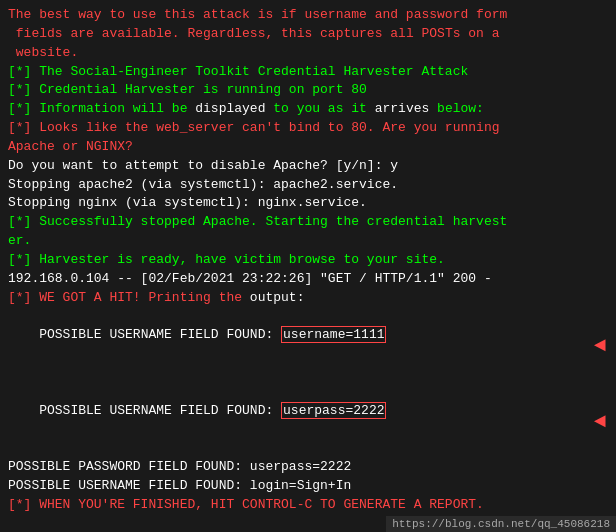  What do you see at coordinates (308, 110) in the screenshot?
I see `line-6: [*] Information will be displayed to you…` at bounding box center [308, 110].